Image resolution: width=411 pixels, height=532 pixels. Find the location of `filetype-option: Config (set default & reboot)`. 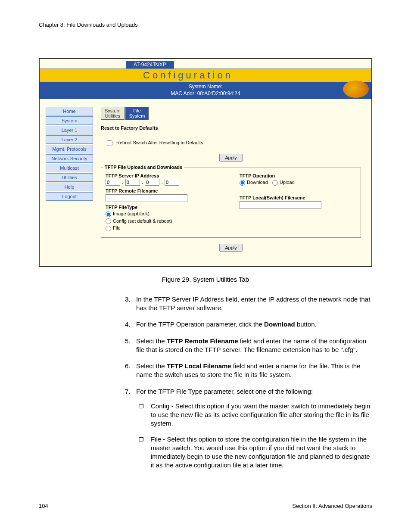

filetype-option: Config (set default & reboot) is located at coordinates (164, 221).